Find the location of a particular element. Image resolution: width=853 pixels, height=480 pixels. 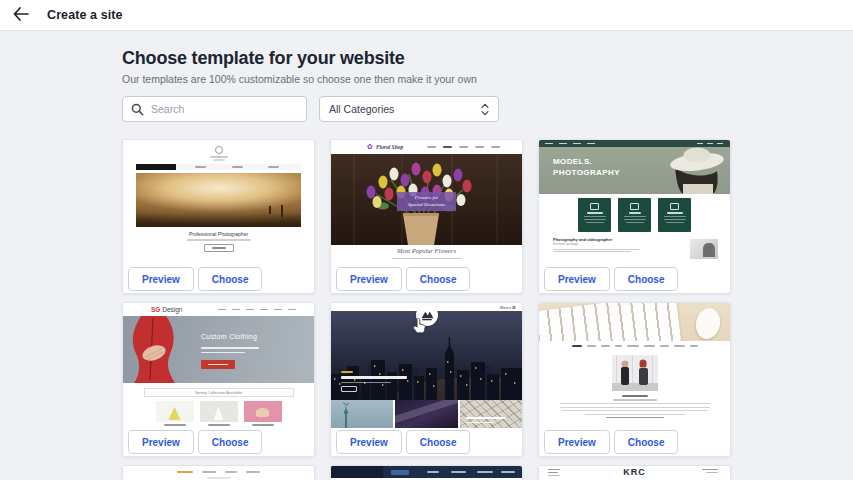

thumb-banner: Spring Collection Available is located at coordinates (219, 392).